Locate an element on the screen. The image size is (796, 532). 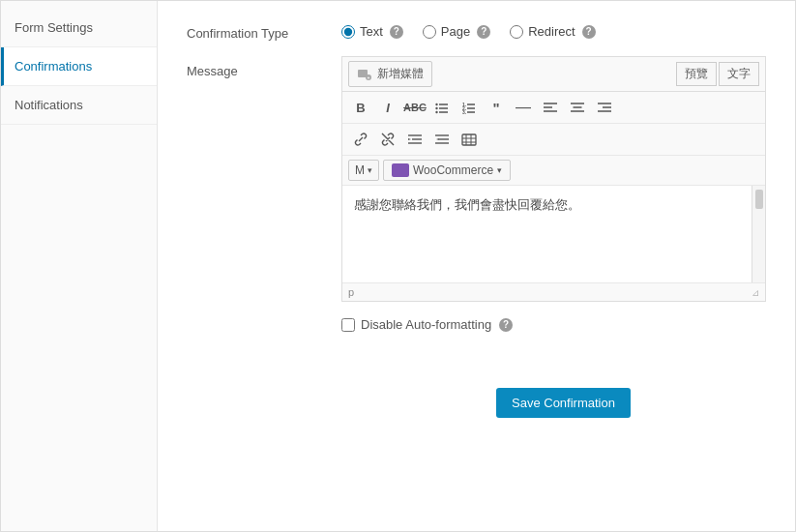
ol-icon: 1.2.3. is located at coordinates (469, 108).